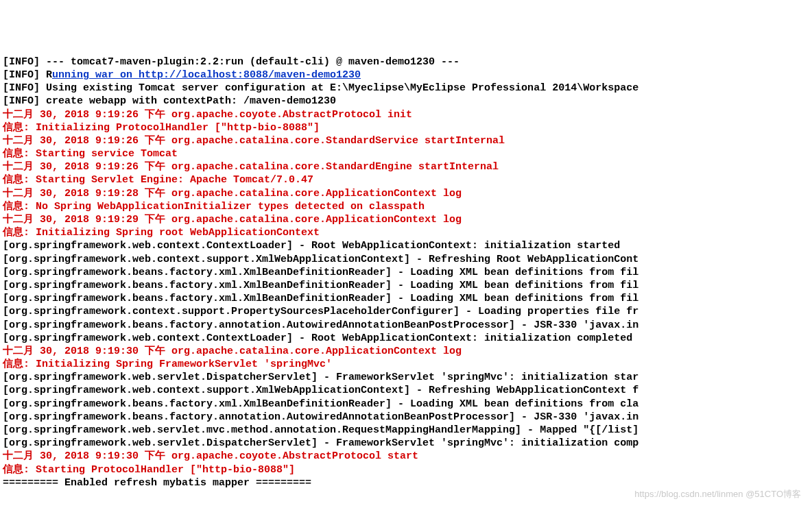 The width and height of the screenshot is (812, 521). What do you see at coordinates (406, 193) in the screenshot?
I see `log-line: 十二月 30, 2018 9:19:28 下午 org.apache.catal…` at bounding box center [406, 193].